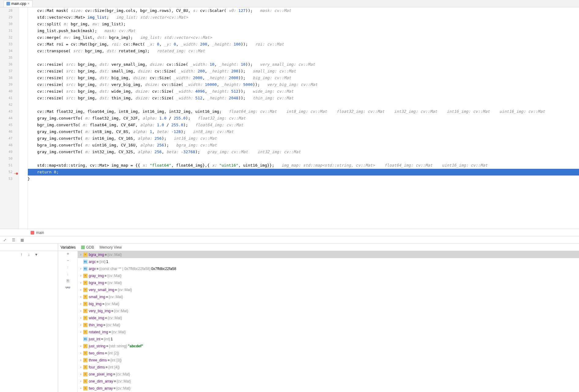 Image resolution: width=579 pixels, height=392 pixels. What do you see at coordinates (6, 58) in the screenshot?
I see `line-number: 35` at bounding box center [6, 58].